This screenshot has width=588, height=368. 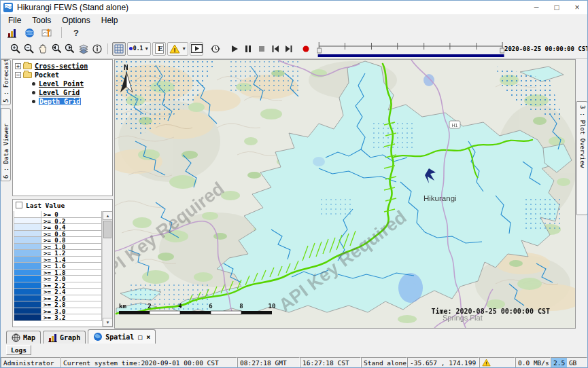 I want to click on tree-item-cross-section: + Cross-section, so click(x=63, y=67).